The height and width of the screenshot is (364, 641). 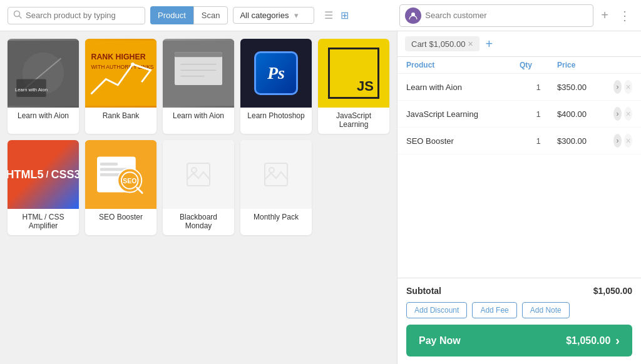 I want to click on pay-now-button: Pay Now $1,050.00 ›, so click(x=520, y=340).